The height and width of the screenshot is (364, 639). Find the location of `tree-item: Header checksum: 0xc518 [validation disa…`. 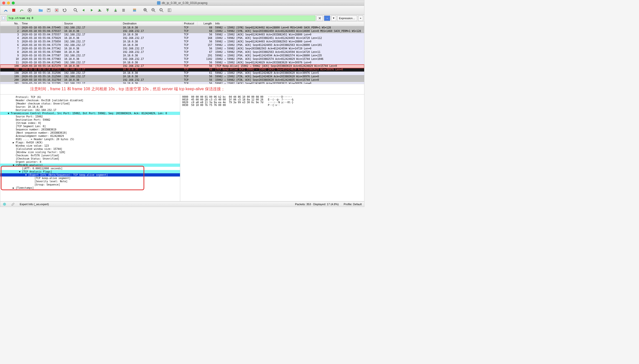

tree-item: Header checksum: 0xc518 [validation disa… is located at coordinates (90, 100).